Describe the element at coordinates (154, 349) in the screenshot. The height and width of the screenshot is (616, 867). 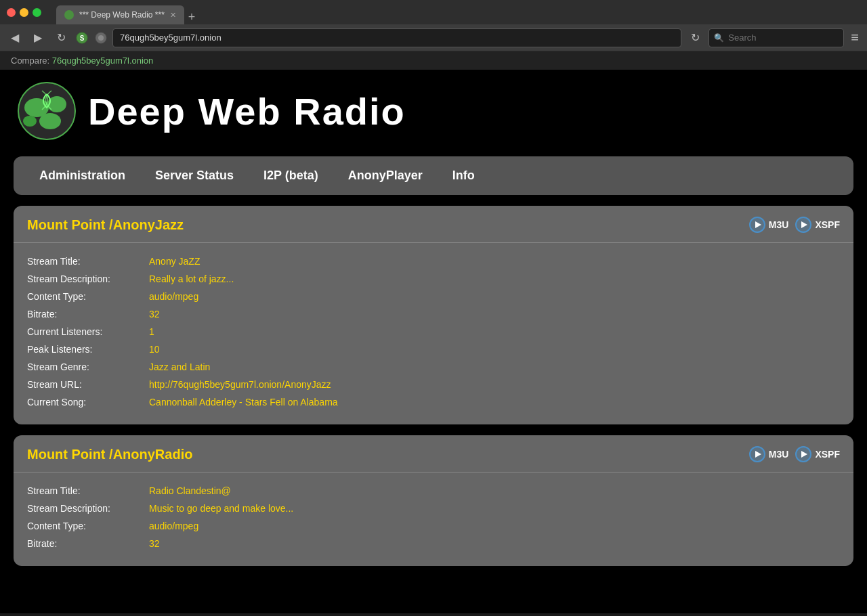
I see `field-value: 10` at that location.